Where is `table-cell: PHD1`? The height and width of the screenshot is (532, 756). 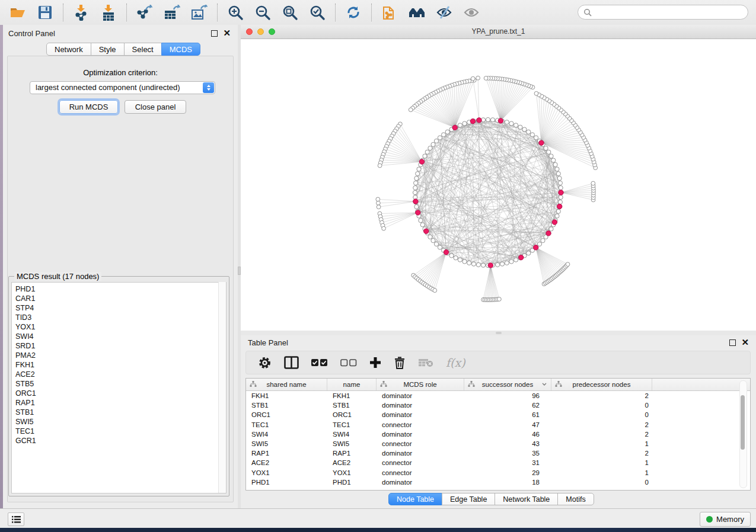 table-cell: PHD1 is located at coordinates (287, 482).